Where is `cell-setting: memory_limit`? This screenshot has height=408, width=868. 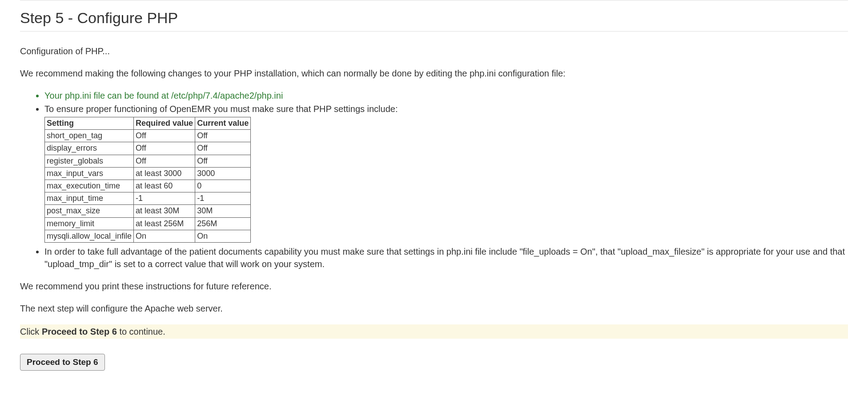
cell-setting: memory_limit is located at coordinates (89, 224).